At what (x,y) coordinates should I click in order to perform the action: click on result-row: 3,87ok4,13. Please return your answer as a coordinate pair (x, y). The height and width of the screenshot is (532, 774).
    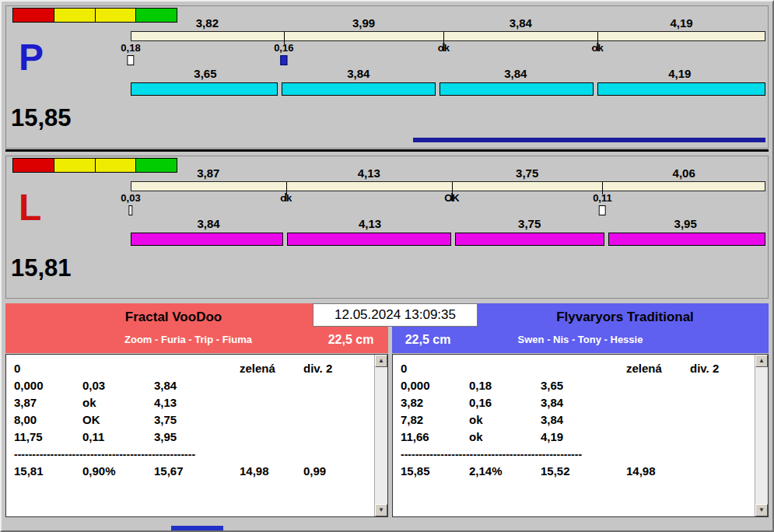
    Looking at the image, I should click on (193, 403).